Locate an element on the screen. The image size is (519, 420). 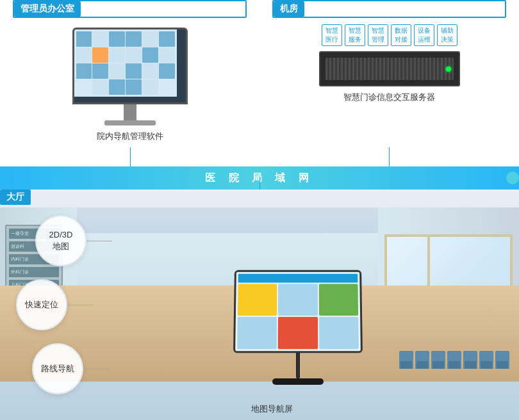
chair-row is located at coordinates (454, 360).